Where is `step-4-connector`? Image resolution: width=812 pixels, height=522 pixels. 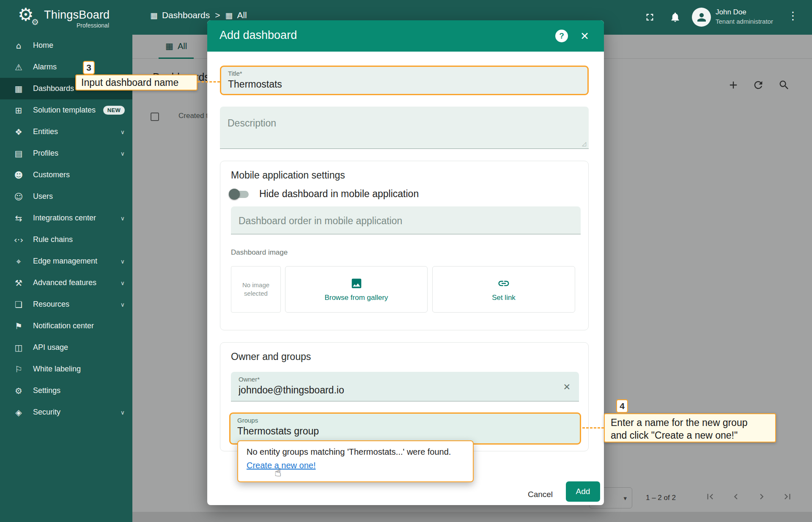
step-4-connector is located at coordinates (593, 428).